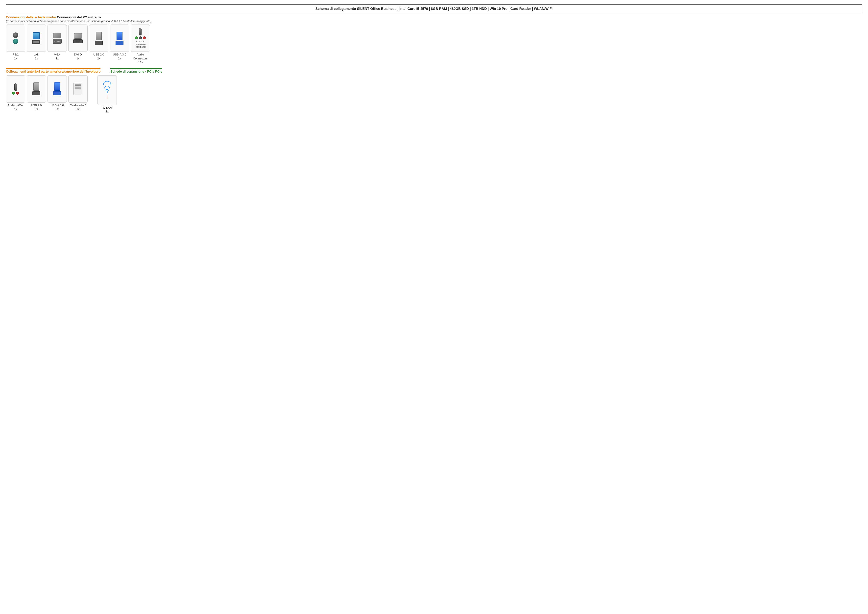 The width and height of the screenshot is (868, 614). I want to click on front-connectors-row: Audio In/Out 1x USB 2.0 3x, so click(47, 93).